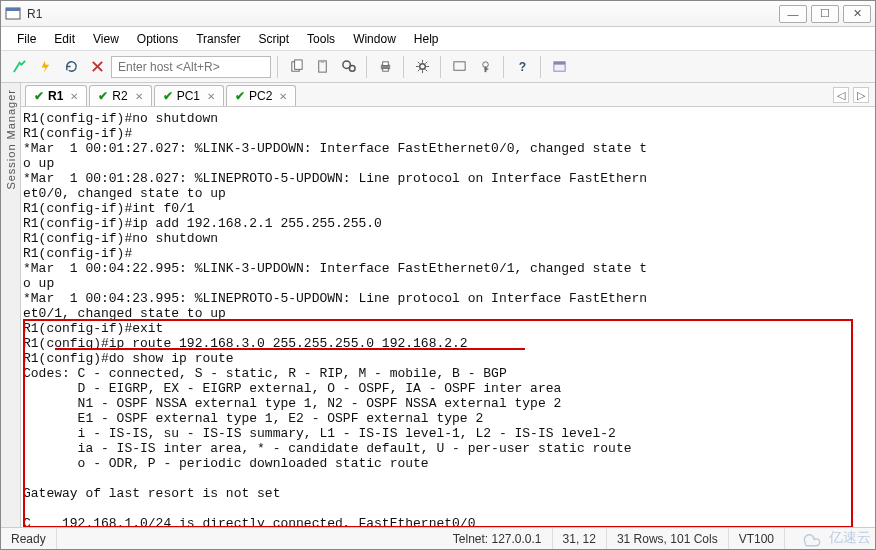  Describe the element at coordinates (348, 67) in the screenshot. I see `find-icon` at that location.